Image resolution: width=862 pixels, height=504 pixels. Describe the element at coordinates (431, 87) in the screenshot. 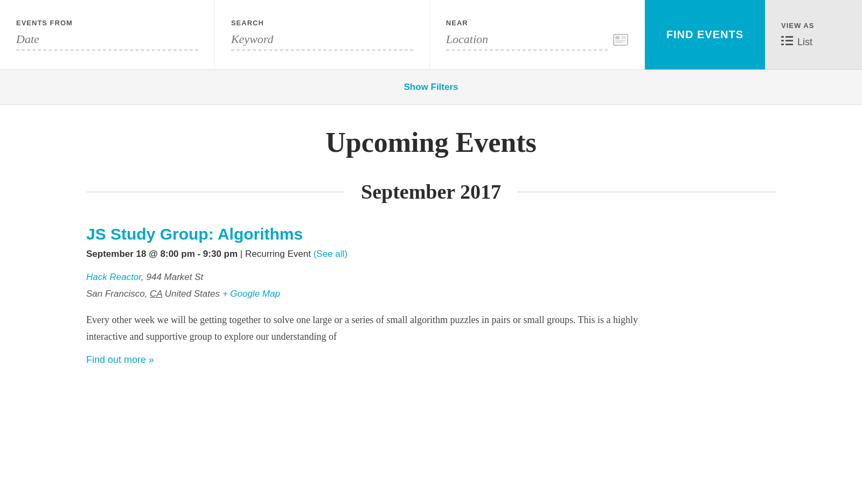

I see `show-filters-link: Show Filters` at that location.